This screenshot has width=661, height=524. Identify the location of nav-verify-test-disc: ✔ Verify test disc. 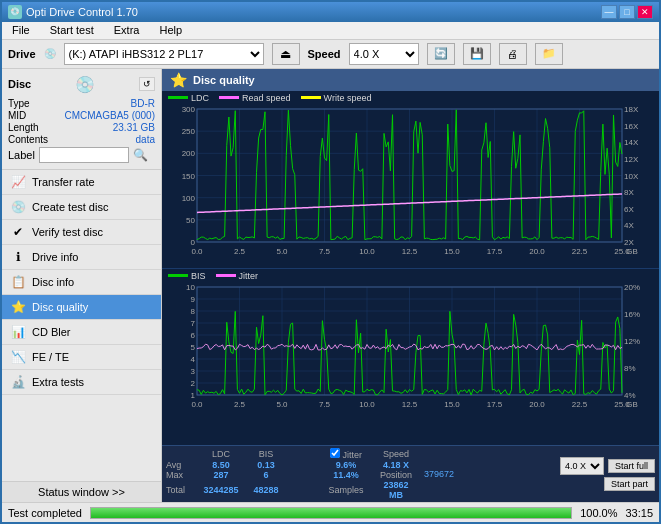
(82, 232).